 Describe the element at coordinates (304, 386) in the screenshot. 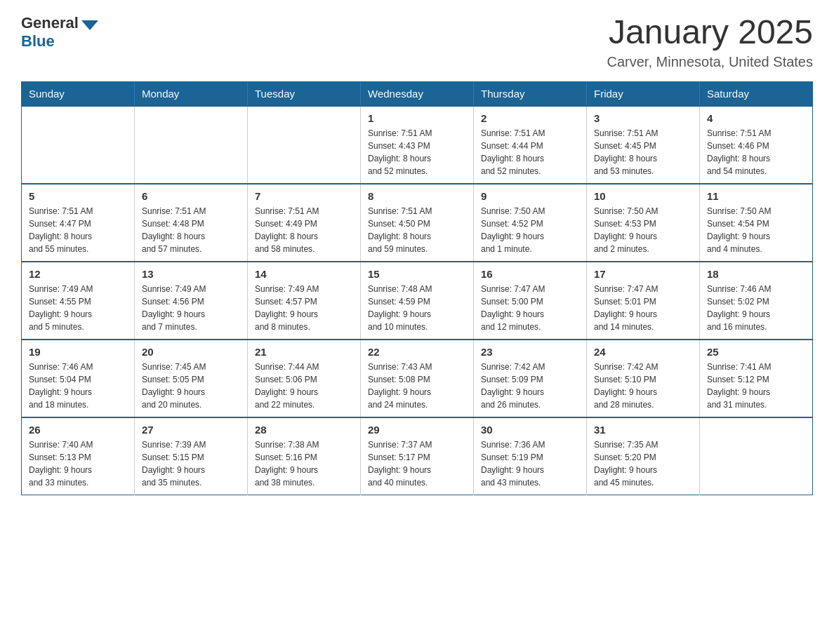

I see `day-info: Sunrise: 7:44 AM Sunset: 5:06 PM Dayligh…` at that location.